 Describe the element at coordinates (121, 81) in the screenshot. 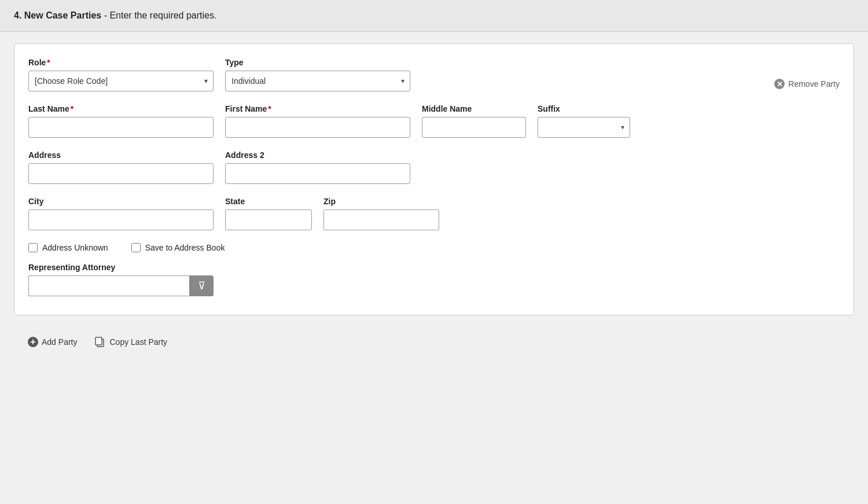

I see `role-select: [Choose Role Code]` at that location.